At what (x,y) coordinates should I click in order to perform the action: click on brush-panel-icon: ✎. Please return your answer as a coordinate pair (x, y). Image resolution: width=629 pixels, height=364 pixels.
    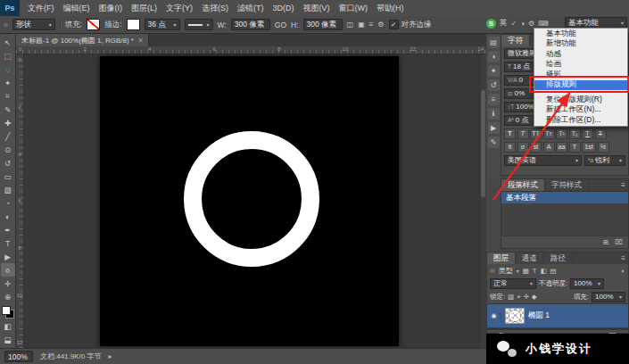
    Looking at the image, I should click on (494, 143).